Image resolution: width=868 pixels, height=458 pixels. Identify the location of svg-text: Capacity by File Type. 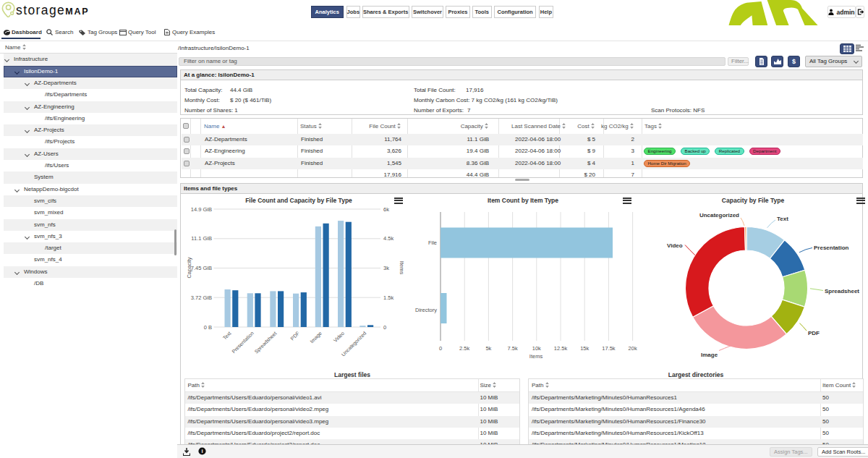
(754, 200).